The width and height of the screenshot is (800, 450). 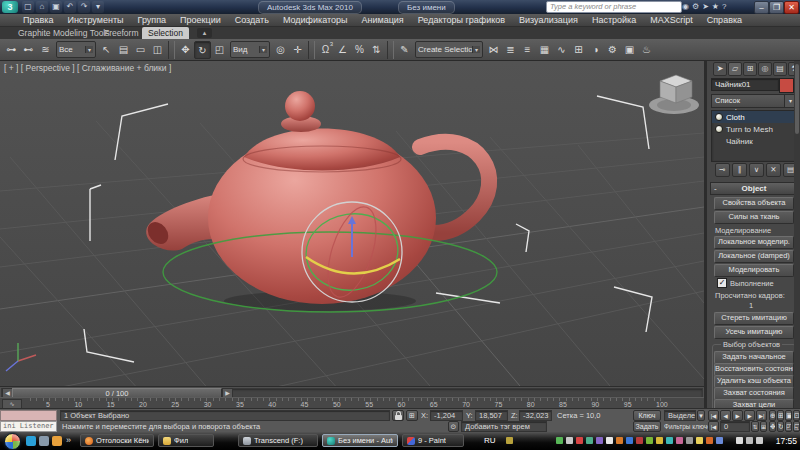 I want to click on key-mode-toggle-button: |◀, so click(x=714, y=426).